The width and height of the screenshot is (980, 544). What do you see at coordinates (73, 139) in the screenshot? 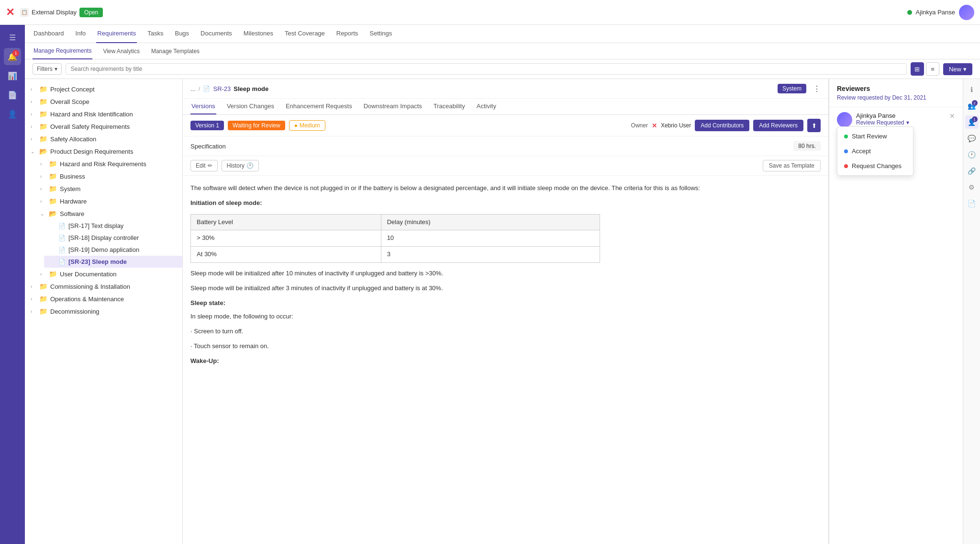
I see `tree-label: Safety Allocation` at bounding box center [73, 139].